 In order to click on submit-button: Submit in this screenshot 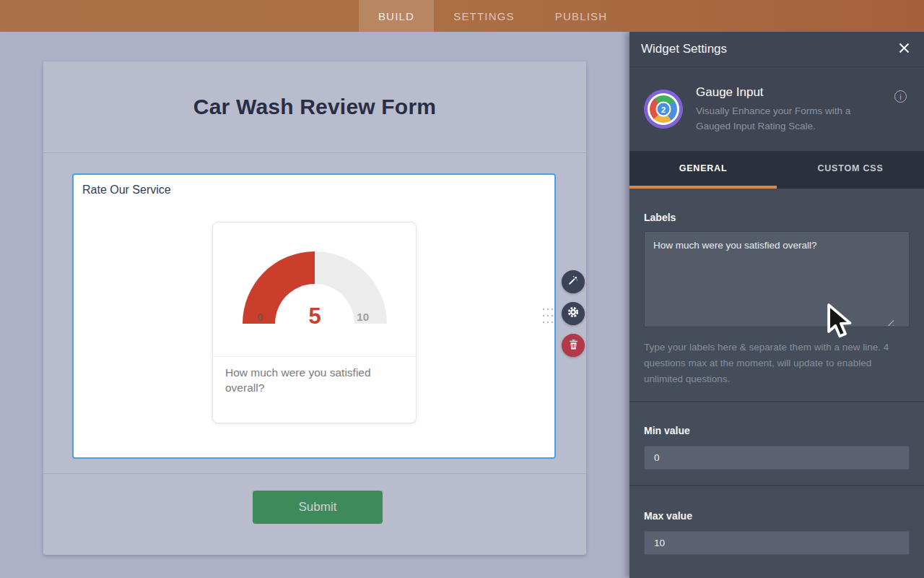, I will do `click(318, 507)`.